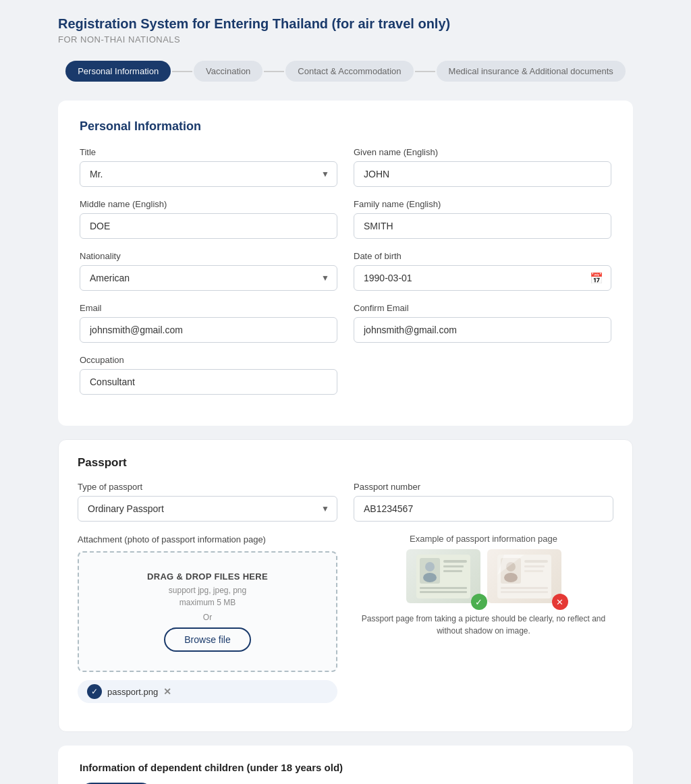 The width and height of the screenshot is (691, 784). What do you see at coordinates (350, 72) in the screenshot?
I see `step-pill-contact: Contact & Accommodation` at bounding box center [350, 72].